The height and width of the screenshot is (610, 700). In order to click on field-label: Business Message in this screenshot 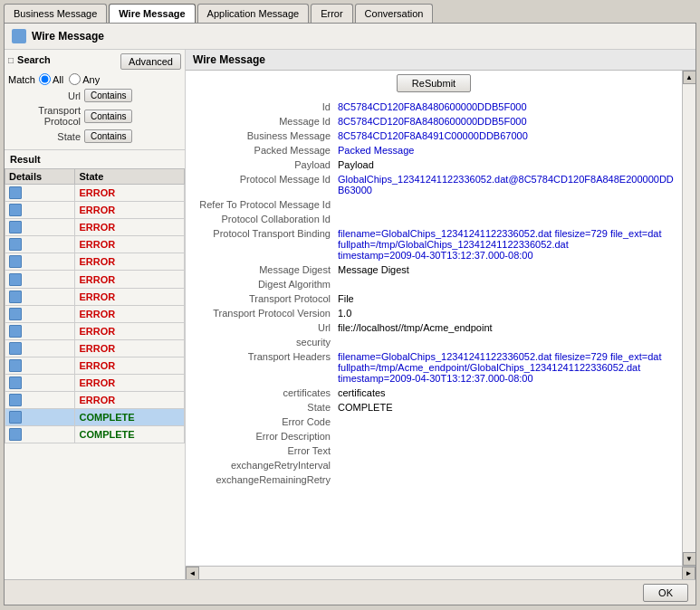, I will do `click(262, 136)`.